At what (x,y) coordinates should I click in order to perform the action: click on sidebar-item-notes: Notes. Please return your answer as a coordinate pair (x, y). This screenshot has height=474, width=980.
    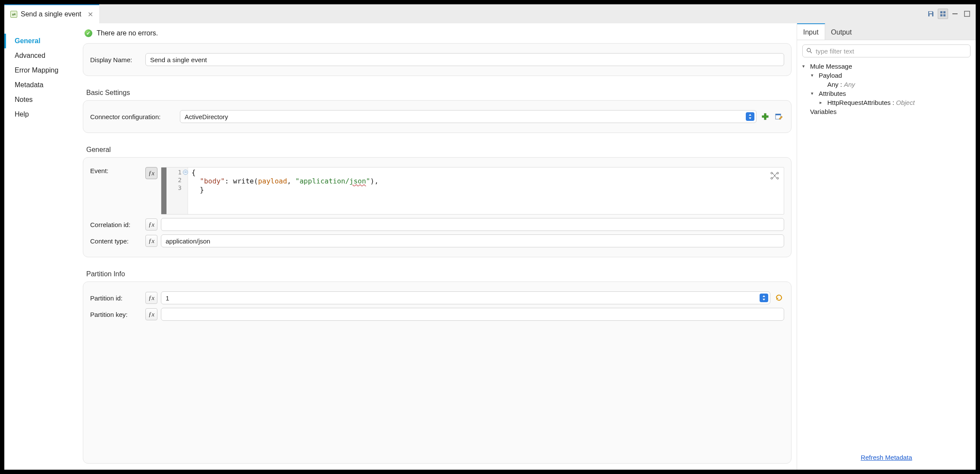
    Looking at the image, I should click on (41, 100).